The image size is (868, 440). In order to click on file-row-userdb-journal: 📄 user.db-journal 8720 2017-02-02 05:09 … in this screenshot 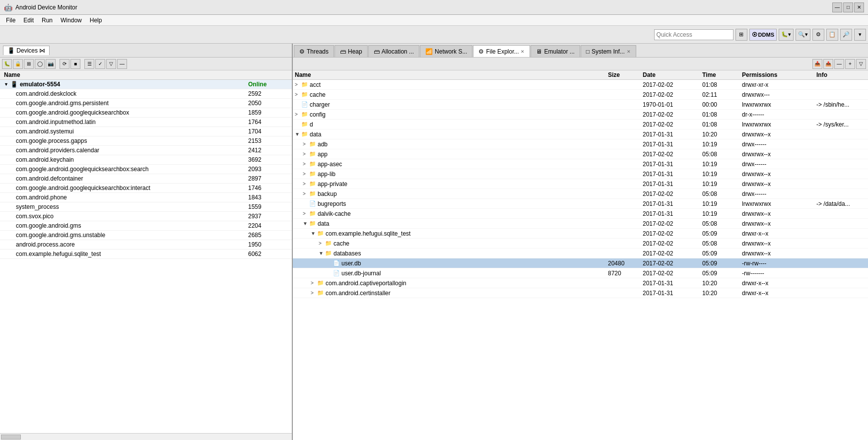, I will do `click(581, 273)`.